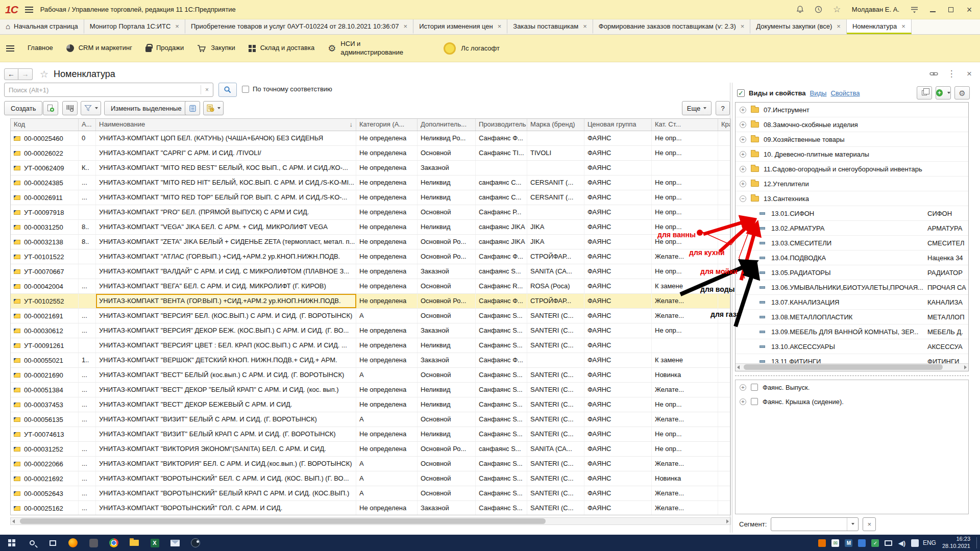  Describe the element at coordinates (728, 521) in the screenshot. I see `scroll-right-icon` at that location.